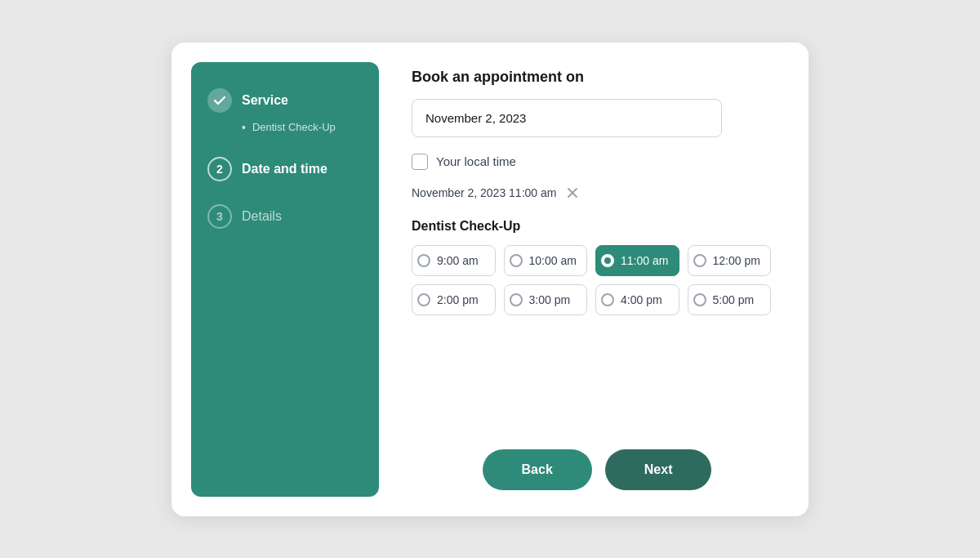 Image resolution: width=980 pixels, height=558 pixels. I want to click on local-time-checkbox, so click(420, 162).